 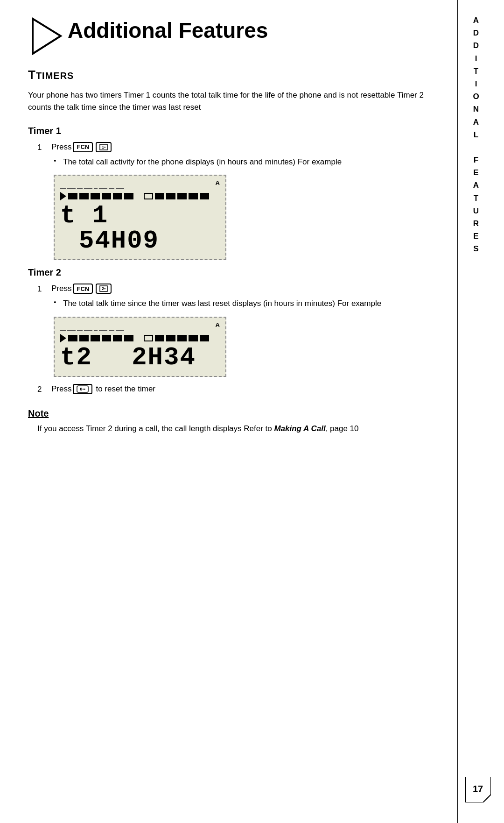 What do you see at coordinates (478, 789) in the screenshot?
I see `page-number-shape: 17` at bounding box center [478, 789].